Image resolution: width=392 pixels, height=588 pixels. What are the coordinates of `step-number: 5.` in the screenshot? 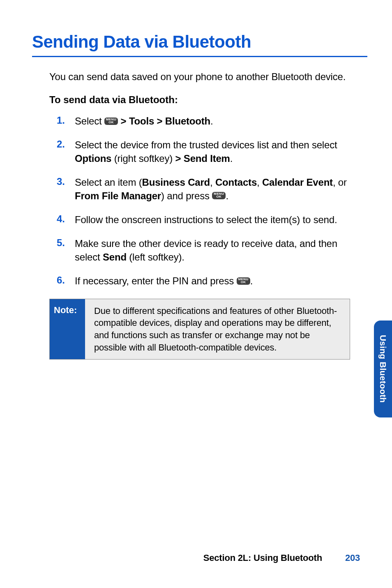 It's located at (66, 251).